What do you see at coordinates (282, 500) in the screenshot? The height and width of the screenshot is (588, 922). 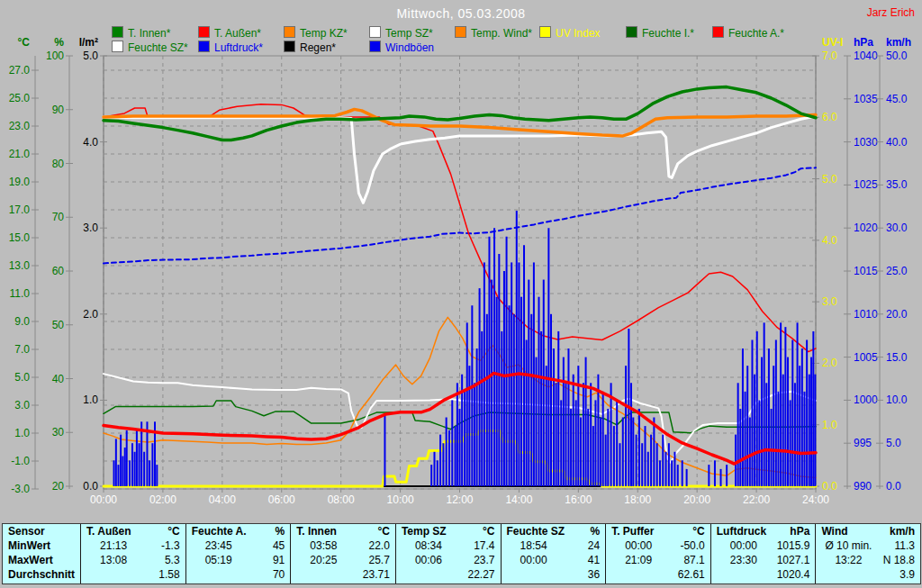 I see `time-tick-label: 06:00` at bounding box center [282, 500].